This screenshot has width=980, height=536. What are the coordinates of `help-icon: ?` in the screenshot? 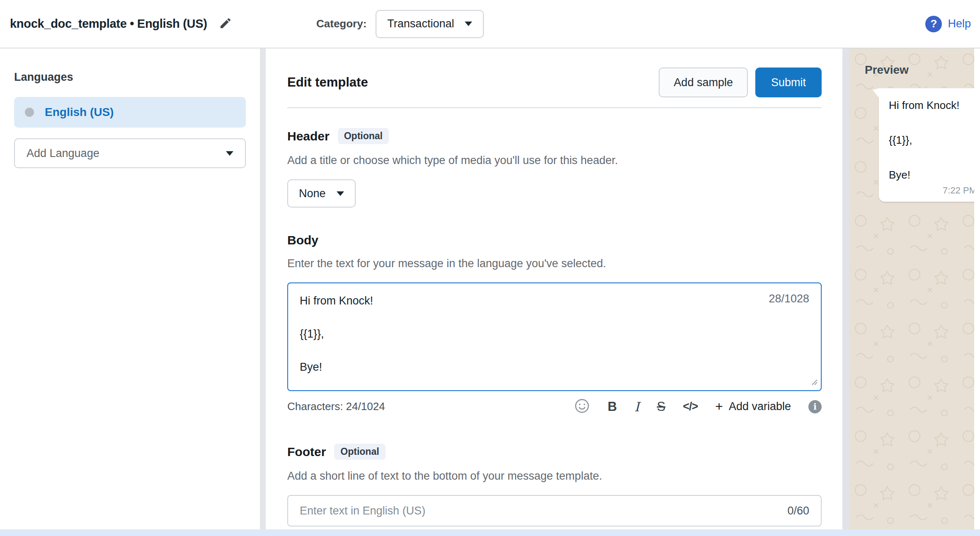 It's located at (934, 24).